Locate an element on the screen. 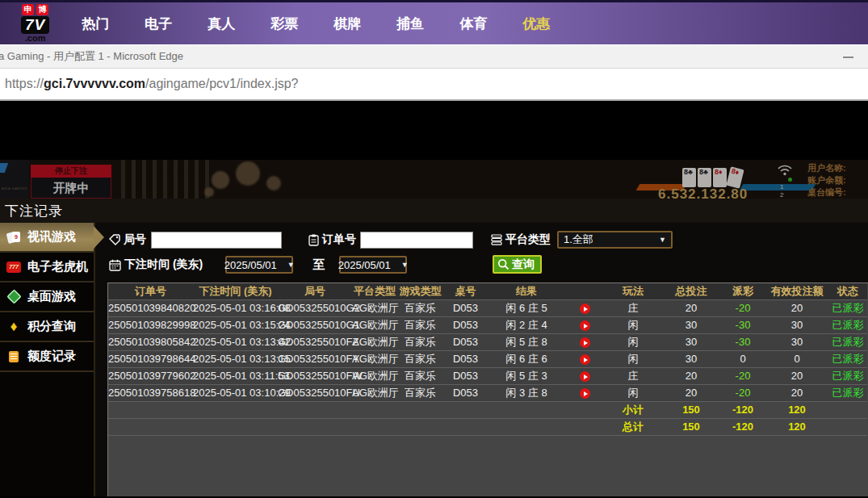 The height and width of the screenshot is (498, 868). nav-item-promo: 优惠 is located at coordinates (536, 24).